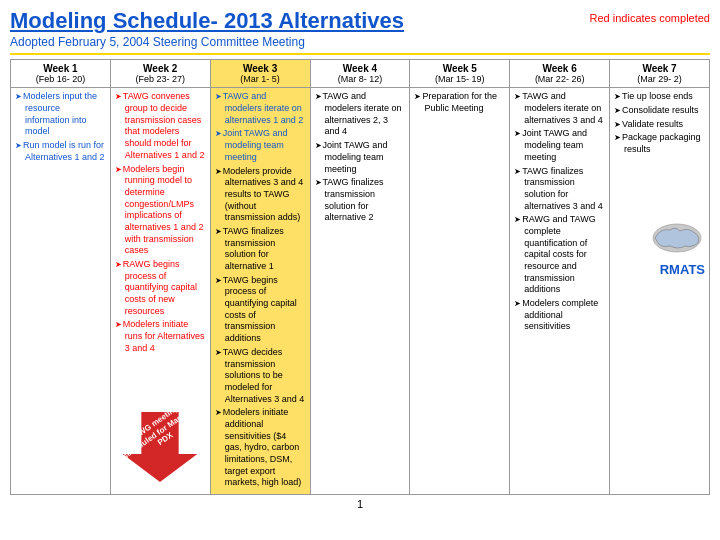 This screenshot has height=540, width=720. Describe the element at coordinates (360, 292) in the screenshot. I see `cell-week4: TAWG and modelers iterate on alternative…` at that location.